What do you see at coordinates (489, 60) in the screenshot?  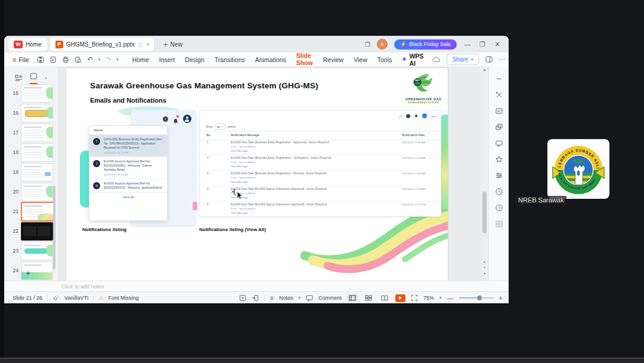 I see `task-pane-icon` at bounding box center [489, 60].